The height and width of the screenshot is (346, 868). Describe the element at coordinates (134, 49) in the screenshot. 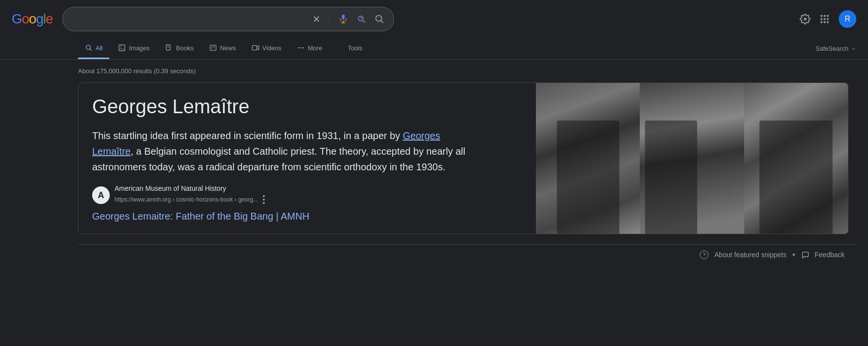

I see `nav-item-images: Images` at that location.